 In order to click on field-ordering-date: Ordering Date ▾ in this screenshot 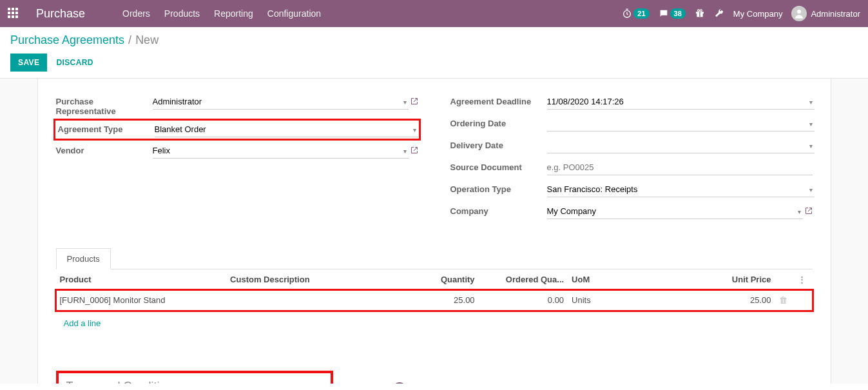, I will do `click(632, 125)`.